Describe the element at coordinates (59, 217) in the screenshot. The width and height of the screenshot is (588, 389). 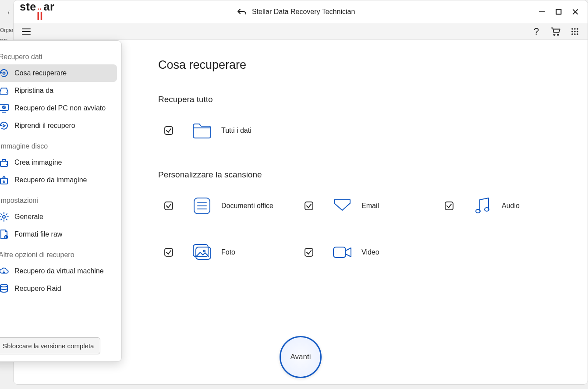
I see `sidebar-item-general-settings: Generale` at that location.